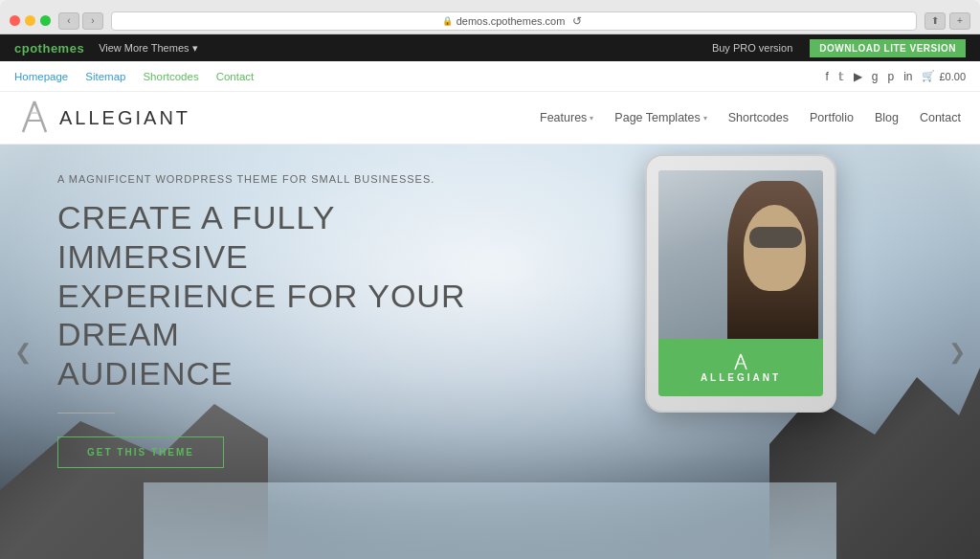 The height and width of the screenshot is (559, 980). Describe the element at coordinates (835, 48) in the screenshot. I see `admin-bar-right: Buy PRO version DOWNLOAD LITE VERSION` at that location.